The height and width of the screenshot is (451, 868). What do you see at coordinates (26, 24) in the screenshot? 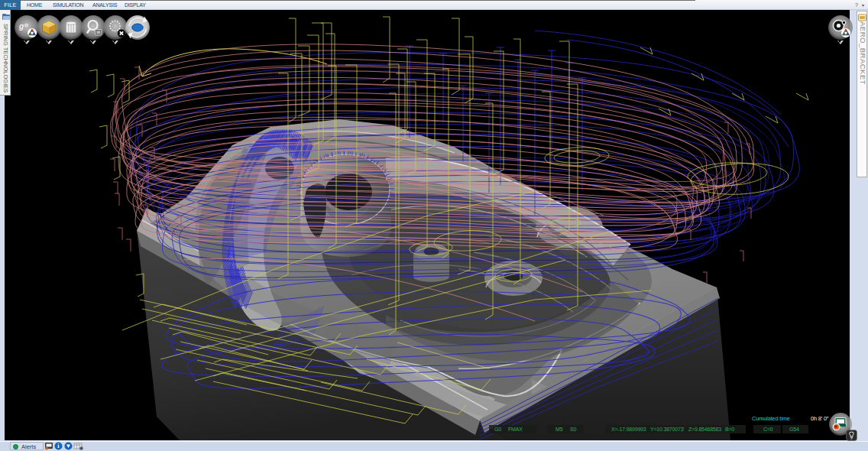
I see `svg-text: o` at bounding box center [26, 24].